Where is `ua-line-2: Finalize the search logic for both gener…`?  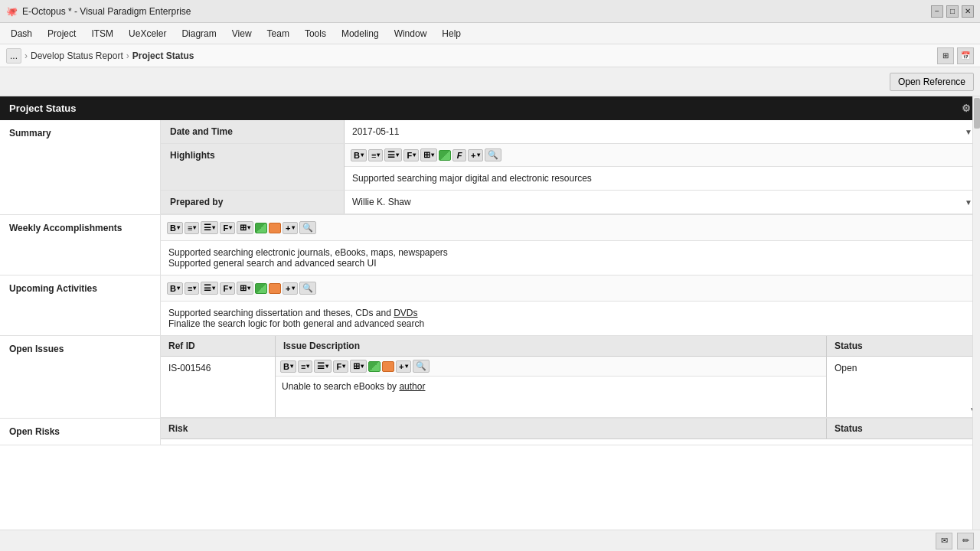
ua-line-2: Finalize the search logic for both gener… is located at coordinates (570, 324).